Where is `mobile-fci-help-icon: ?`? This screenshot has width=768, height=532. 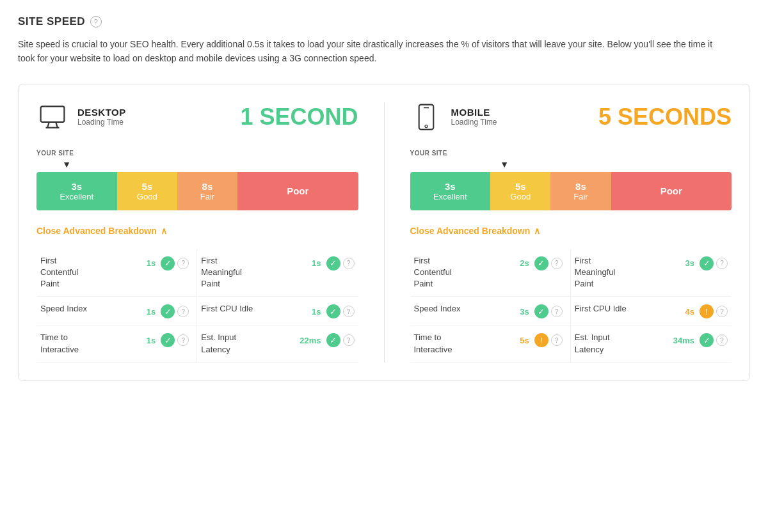
mobile-fci-help-icon: ? is located at coordinates (722, 311).